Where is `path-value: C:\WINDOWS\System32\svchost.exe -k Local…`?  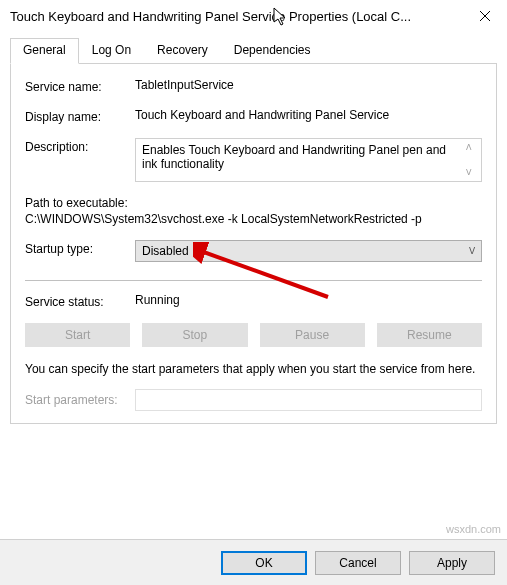 path-value: C:\WINDOWS\System32\svchost.exe -k Local… is located at coordinates (254, 219).